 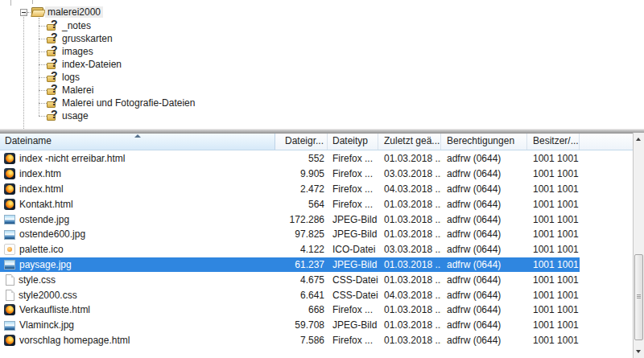 I want to click on file-name-cell: Kontakt.html, so click(x=138, y=204).